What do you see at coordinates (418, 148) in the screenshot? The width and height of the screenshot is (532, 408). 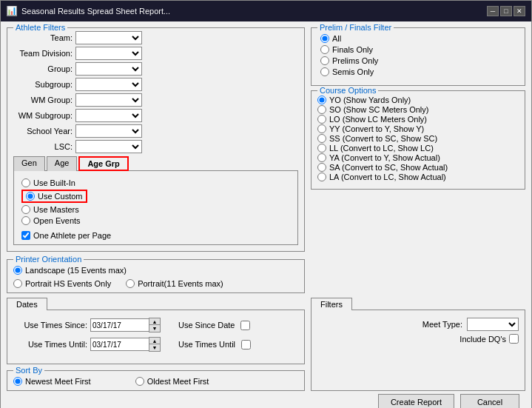 I see `ll-row: LL (Convert to LC, Show LC)` at bounding box center [418, 148].